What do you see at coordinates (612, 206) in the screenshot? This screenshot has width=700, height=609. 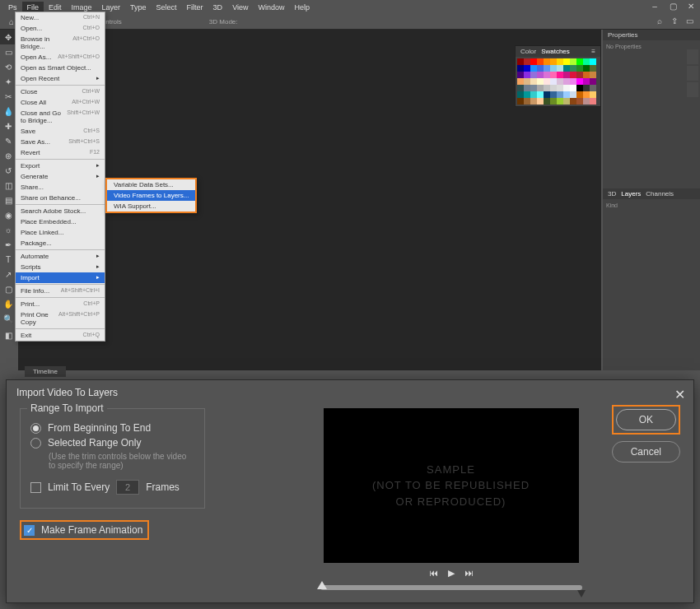 I see `layers-filter: Kind` at bounding box center [612, 206].